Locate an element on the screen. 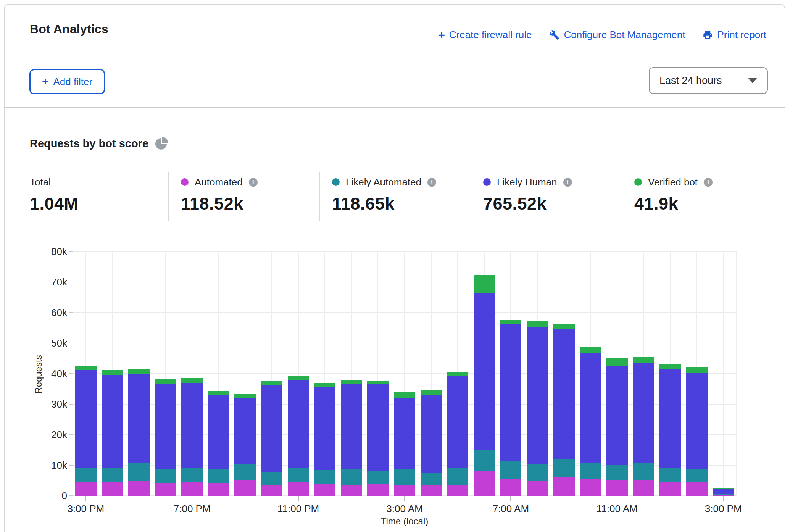  x-tick-label: 7:00 AM is located at coordinates (511, 509).